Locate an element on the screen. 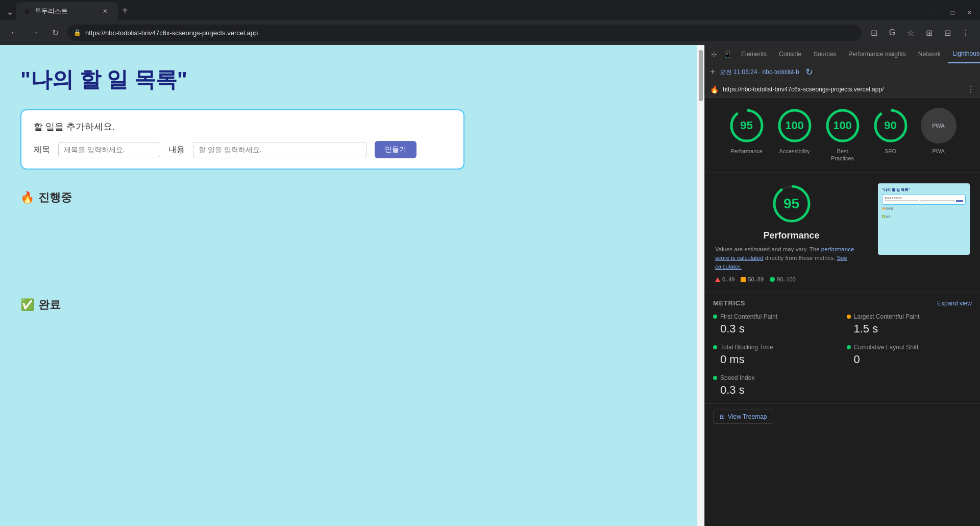 The width and height of the screenshot is (980, 526). score-value-performance: 95 is located at coordinates (746, 126).